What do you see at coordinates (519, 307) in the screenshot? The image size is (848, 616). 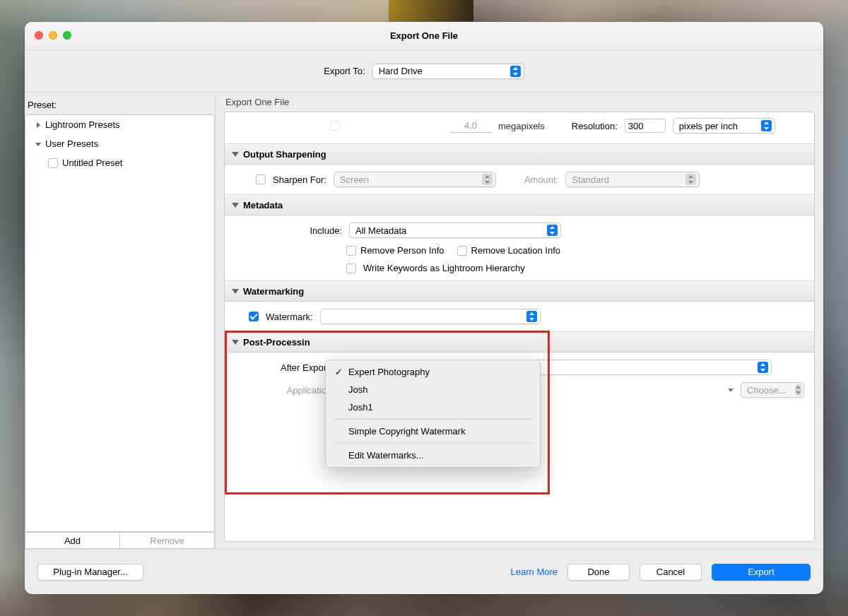 I see `panel-watermarking: Watermarking Watermark:` at bounding box center [519, 307].